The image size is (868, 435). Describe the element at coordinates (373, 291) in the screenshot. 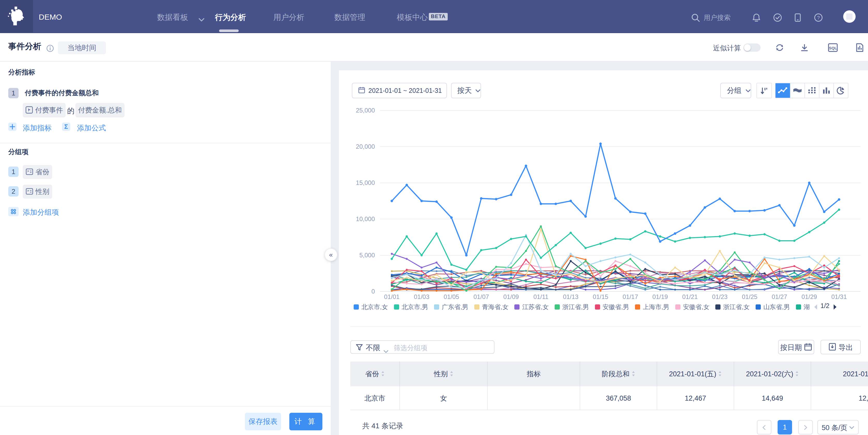

I see `svg-text: 0` at that location.